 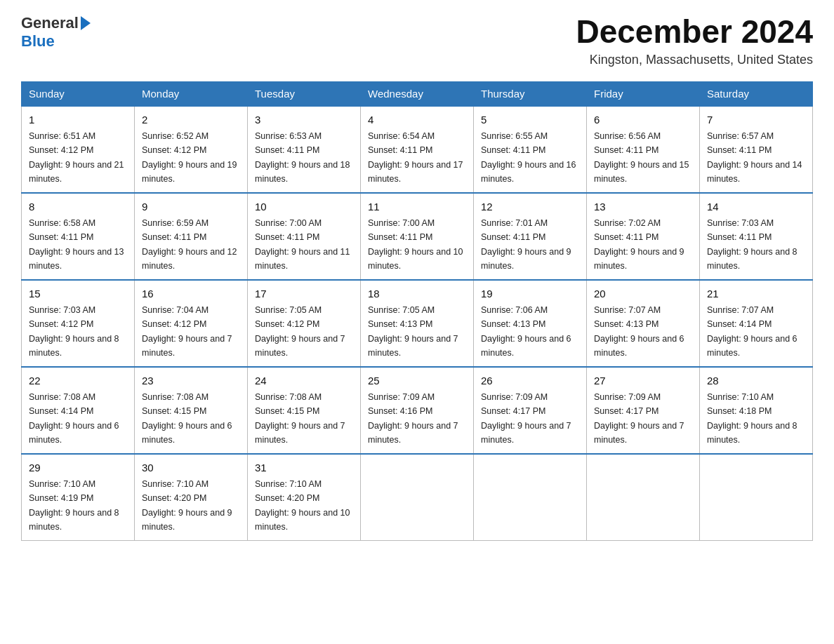 I want to click on day-number: 11, so click(x=417, y=208).